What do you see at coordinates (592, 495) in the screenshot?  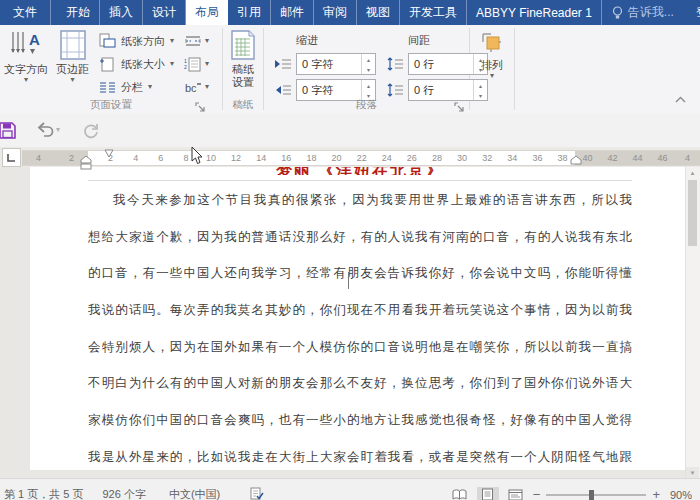 I see `zoom-slider-thumb` at bounding box center [592, 495].